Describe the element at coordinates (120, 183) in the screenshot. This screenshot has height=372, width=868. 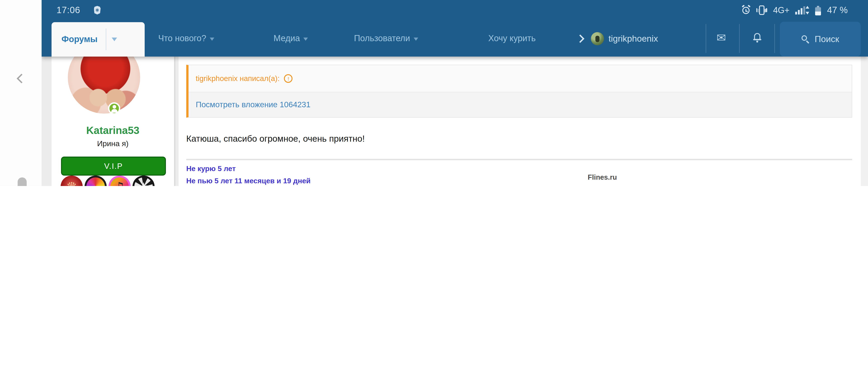
I see `dancers-icon: ♫` at that location.